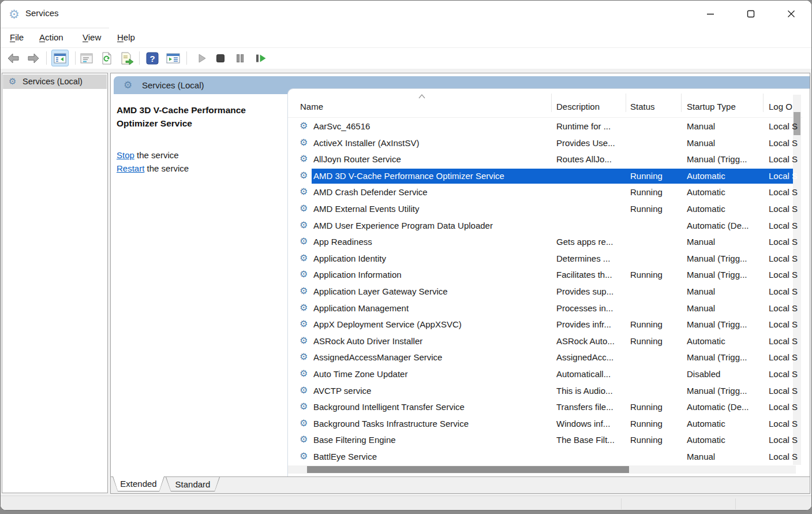  Describe the element at coordinates (431, 209) in the screenshot. I see `cell-name: AMD External Events Utility` at that location.